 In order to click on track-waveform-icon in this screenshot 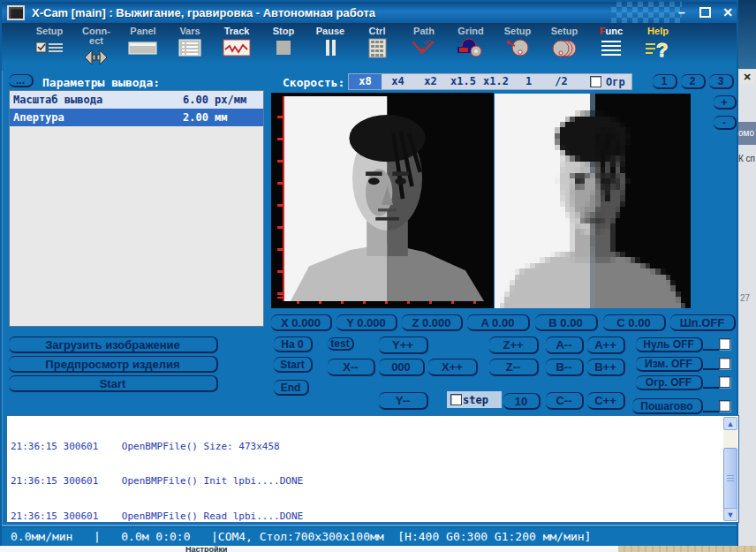, I will do `click(237, 48)`.